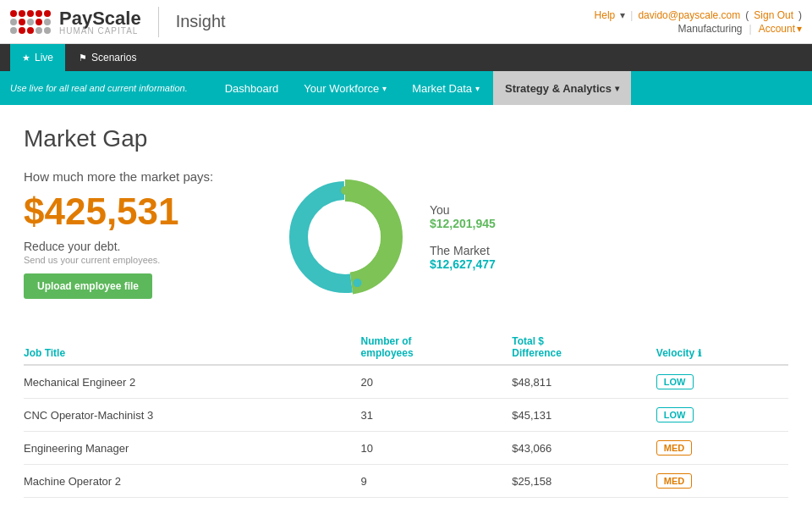 Image resolution: width=812 pixels, height=508 pixels. What do you see at coordinates (584, 347) in the screenshot?
I see `col-difference: Total $Difference` at bounding box center [584, 347].